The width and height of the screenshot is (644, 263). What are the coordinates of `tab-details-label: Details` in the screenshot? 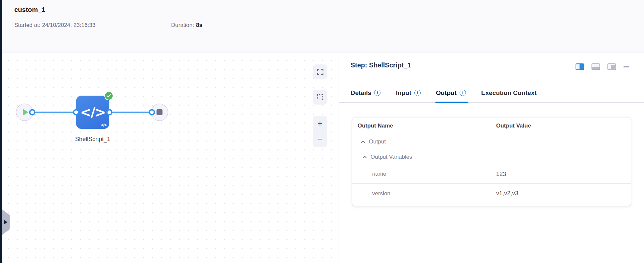 It's located at (361, 93).